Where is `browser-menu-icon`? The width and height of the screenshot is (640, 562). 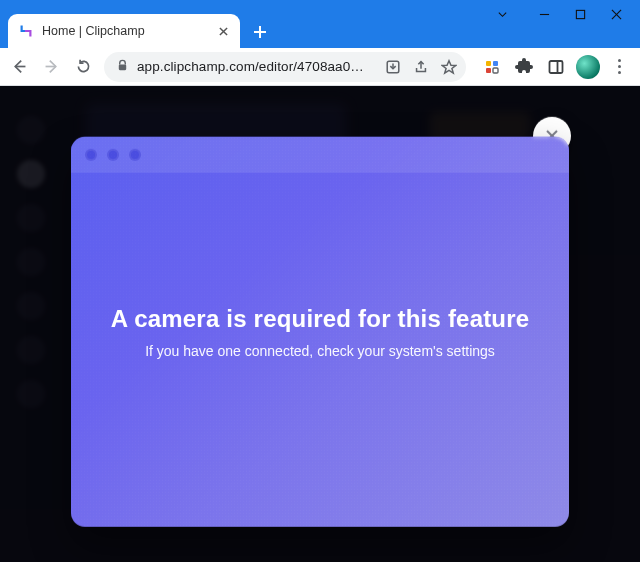 browser-menu-icon is located at coordinates (619, 66).